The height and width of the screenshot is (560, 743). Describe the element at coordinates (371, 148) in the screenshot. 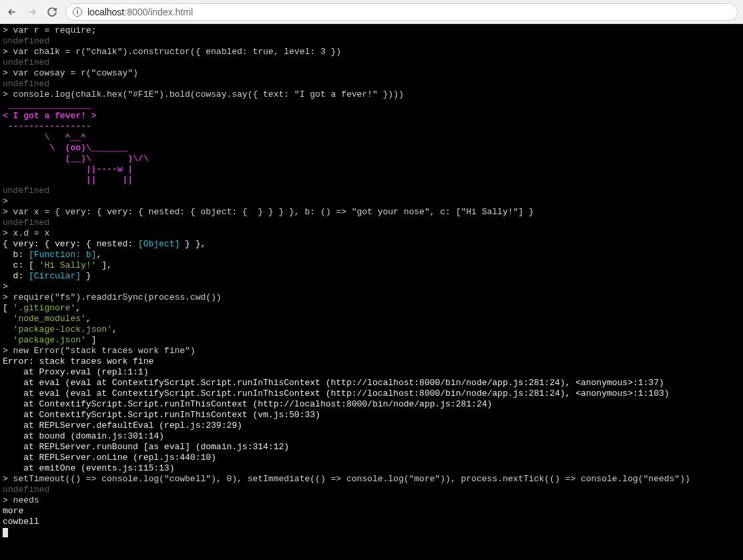

I see `terminal-line: \ (oo)\_______` at that location.